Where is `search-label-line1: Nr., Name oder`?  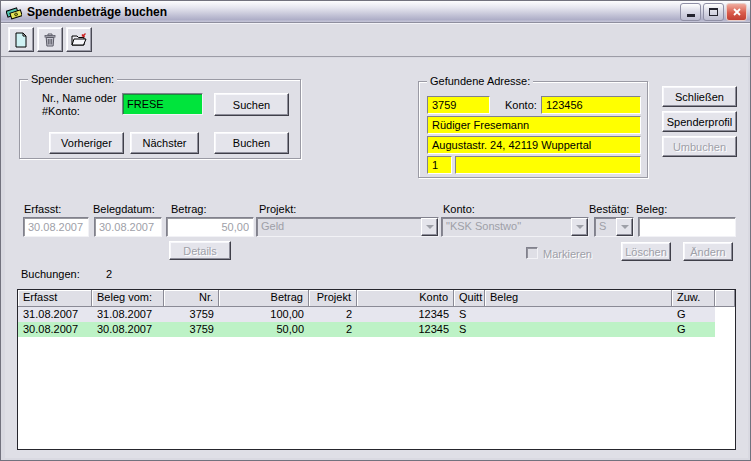 search-label-line1: Nr., Name oder is located at coordinates (80, 98).